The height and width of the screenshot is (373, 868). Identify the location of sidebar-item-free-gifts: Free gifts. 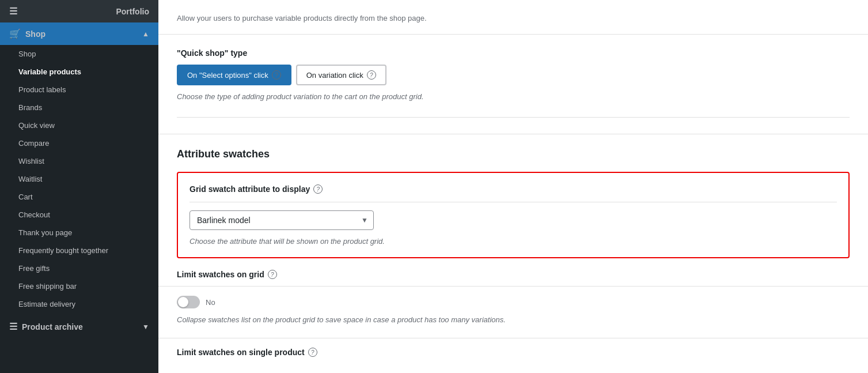
(79, 269).